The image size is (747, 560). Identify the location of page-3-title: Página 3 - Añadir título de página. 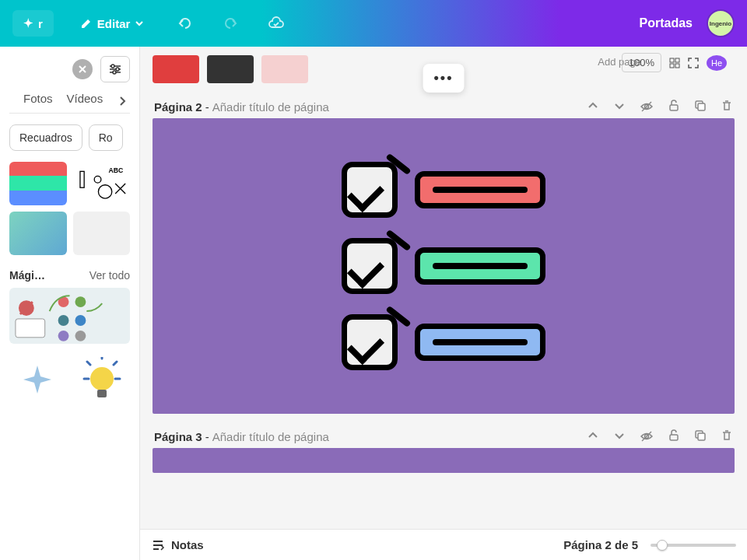
(241, 437).